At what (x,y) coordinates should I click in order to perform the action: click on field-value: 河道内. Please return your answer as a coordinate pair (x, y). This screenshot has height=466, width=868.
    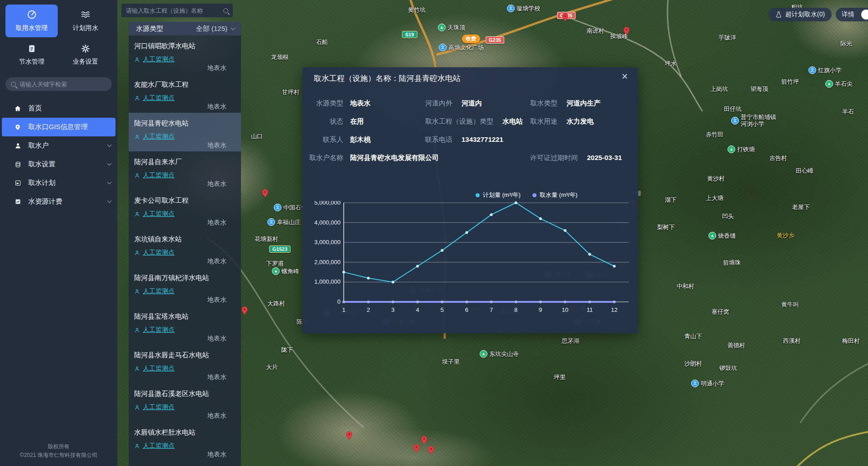
    Looking at the image, I should click on (472, 104).